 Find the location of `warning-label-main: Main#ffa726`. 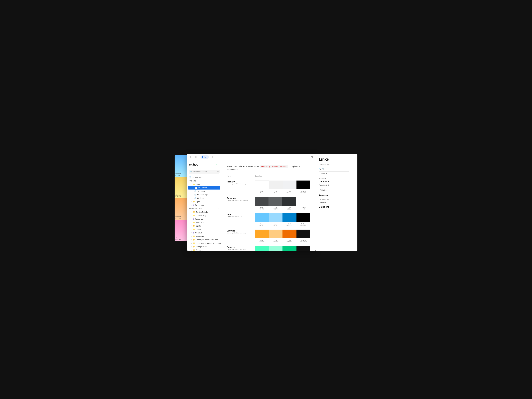

warning-label-main: Main#ffa726 is located at coordinates (262, 241).